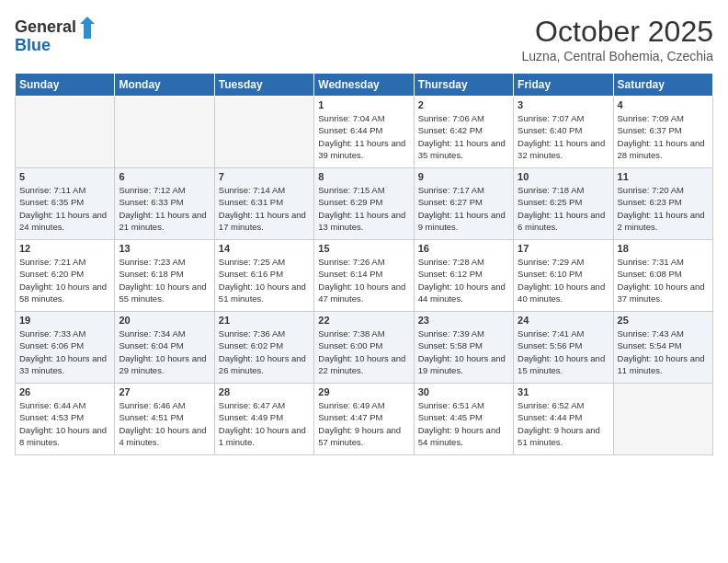 Image resolution: width=728 pixels, height=563 pixels. Describe the element at coordinates (164, 248) in the screenshot. I see `day-number: 13` at that location.